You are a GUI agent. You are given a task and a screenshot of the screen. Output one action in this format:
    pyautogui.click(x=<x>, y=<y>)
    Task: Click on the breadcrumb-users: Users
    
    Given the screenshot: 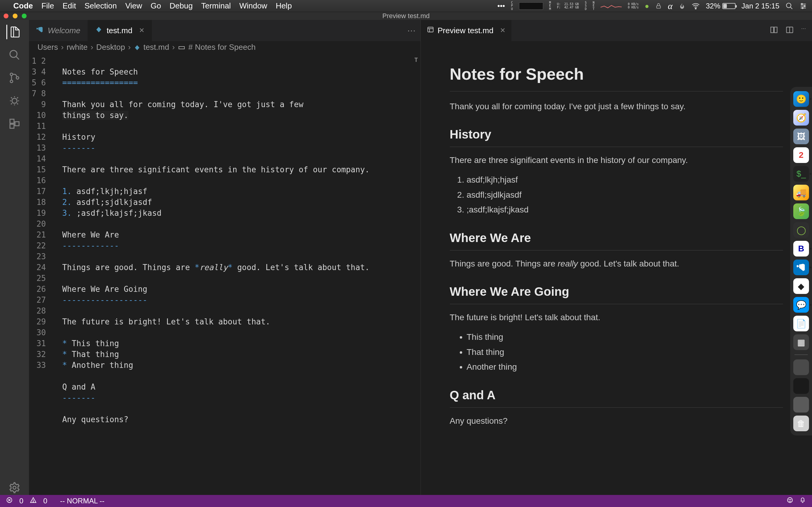 What is the action you would take?
    pyautogui.click(x=48, y=47)
    